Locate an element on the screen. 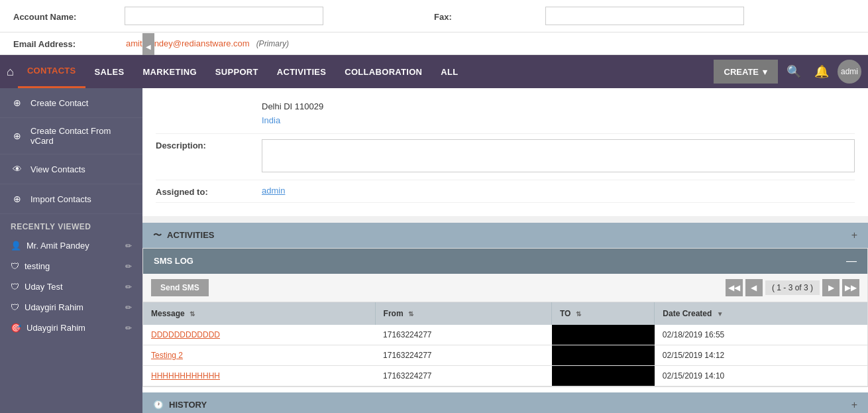 This screenshot has width=868, height=413. navbar-item-contacts: CONTACTS is located at coordinates (52, 72).